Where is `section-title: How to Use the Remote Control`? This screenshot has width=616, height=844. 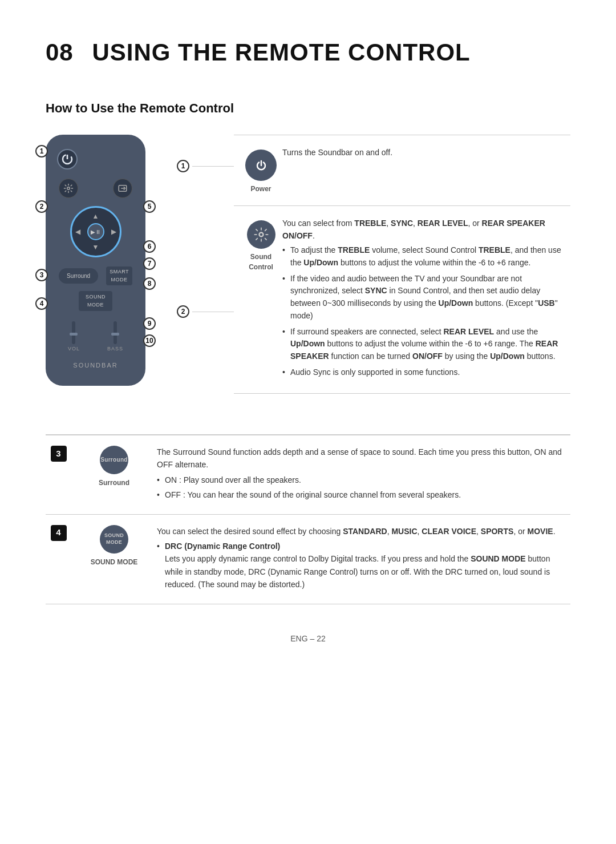 section-title: How to Use the Remote Control is located at coordinates (308, 108).